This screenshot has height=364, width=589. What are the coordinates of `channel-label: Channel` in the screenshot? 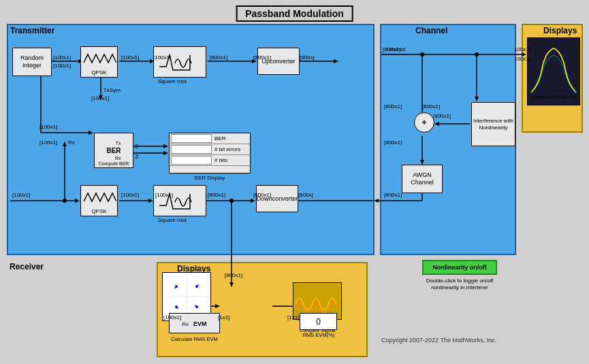 It's located at (432, 31).